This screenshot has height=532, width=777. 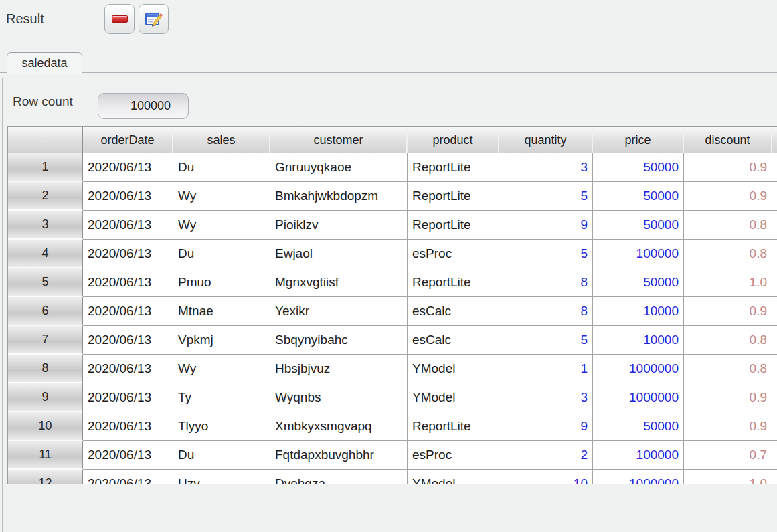 What do you see at coordinates (46, 427) in the screenshot?
I see `row-header: 10` at bounding box center [46, 427].